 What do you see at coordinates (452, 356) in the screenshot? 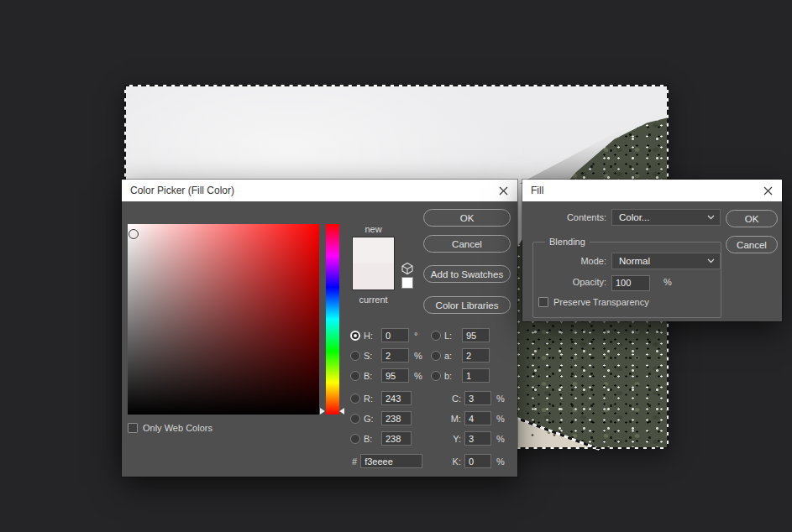
I see `a-label: a:` at bounding box center [452, 356].